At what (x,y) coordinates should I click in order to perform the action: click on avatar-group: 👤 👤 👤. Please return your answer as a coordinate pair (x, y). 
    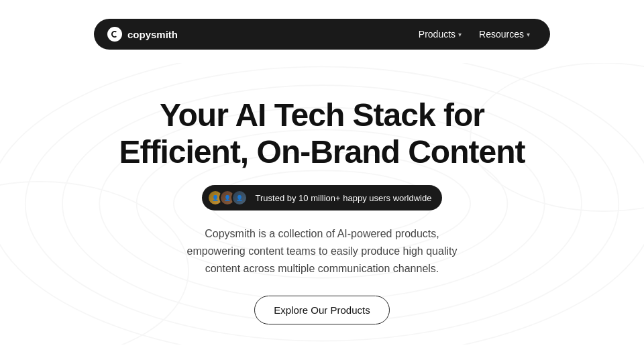
    Looking at the image, I should click on (227, 198).